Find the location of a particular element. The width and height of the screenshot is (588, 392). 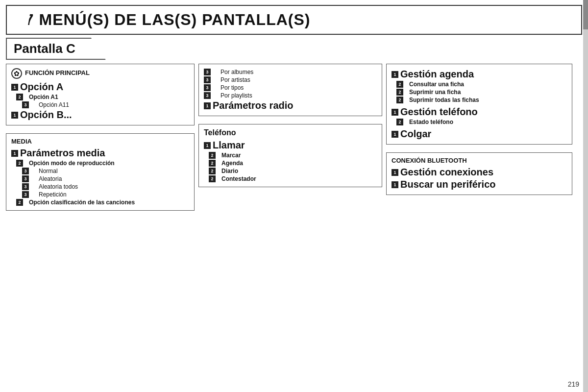

list-item: 3 Normal is located at coordinates (100, 171).